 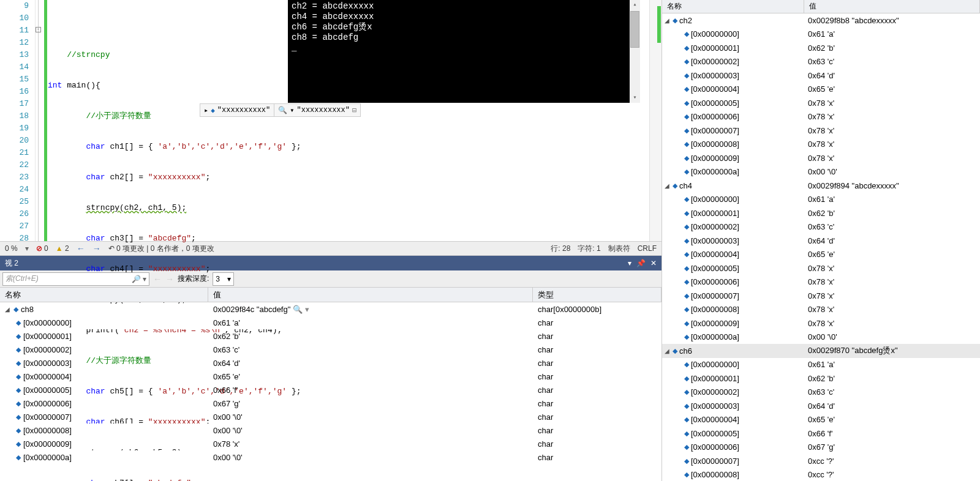 I want to click on locals-group: ◢ ◆ ch60x0029f870 "abcdefg烫x", so click(x=821, y=351).